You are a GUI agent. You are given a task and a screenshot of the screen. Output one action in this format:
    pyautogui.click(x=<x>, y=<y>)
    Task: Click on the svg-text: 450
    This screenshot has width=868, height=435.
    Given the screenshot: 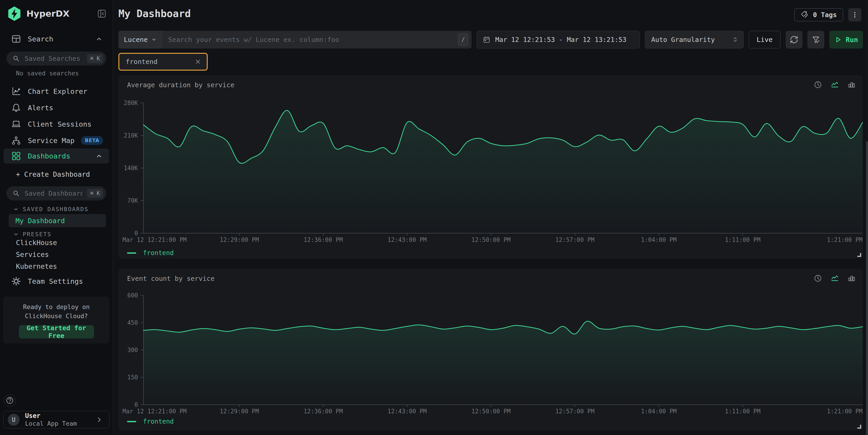 What is the action you would take?
    pyautogui.click(x=133, y=323)
    